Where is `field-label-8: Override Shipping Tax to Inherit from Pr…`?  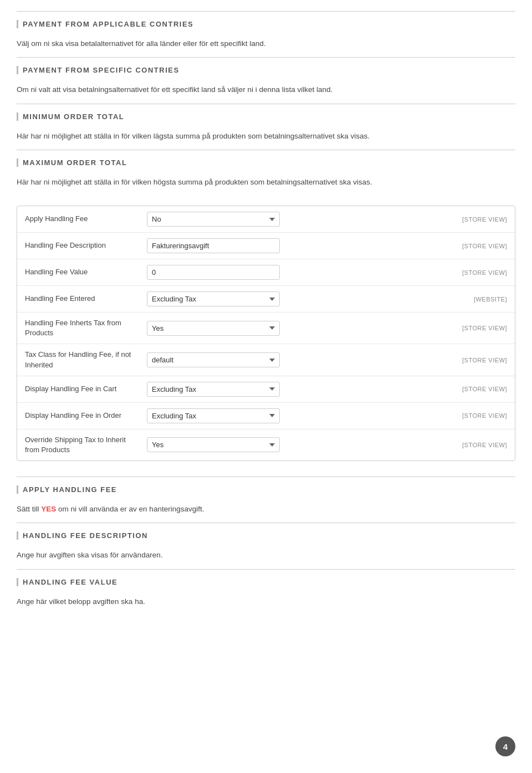 field-label-8: Override Shipping Tax to Inherit from Pr… is located at coordinates (78, 444).